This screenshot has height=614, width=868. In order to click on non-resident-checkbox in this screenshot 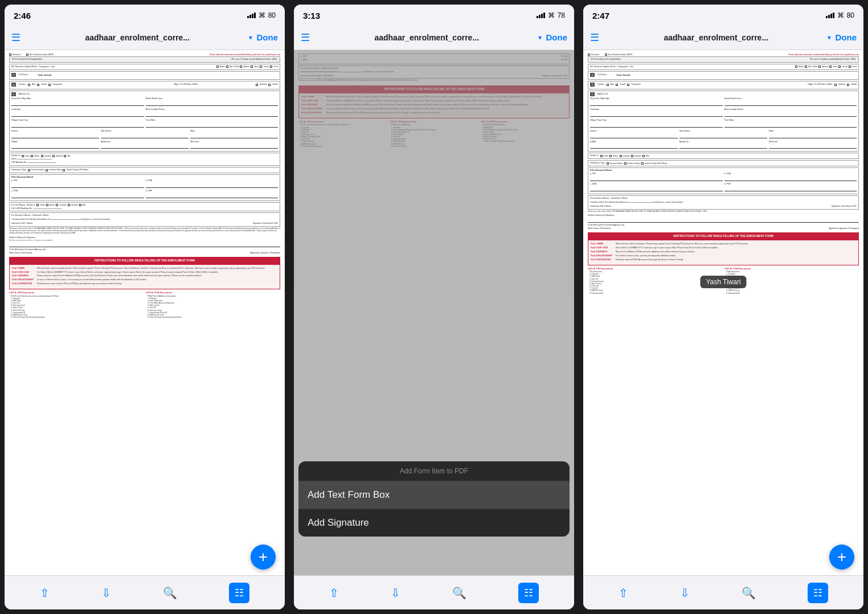, I will do `click(27, 55)`.